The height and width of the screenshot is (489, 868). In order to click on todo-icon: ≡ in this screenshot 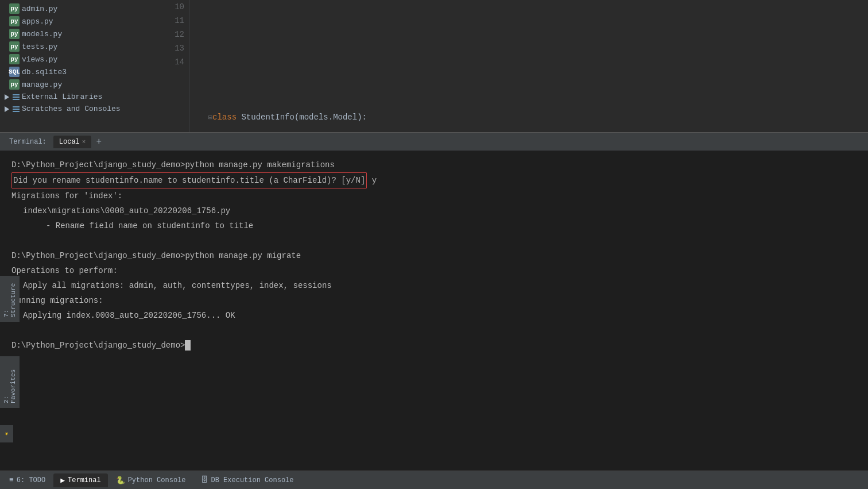, I will do `click(11, 480)`.